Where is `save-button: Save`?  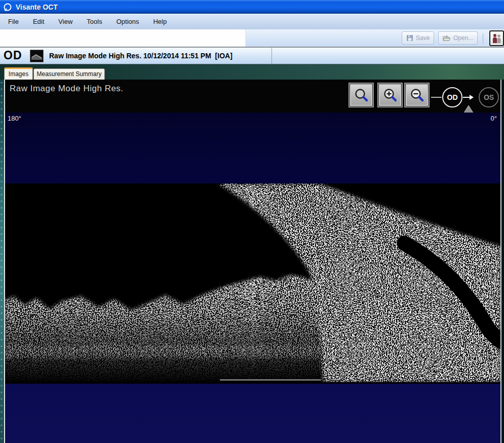 save-button: Save is located at coordinates (418, 38).